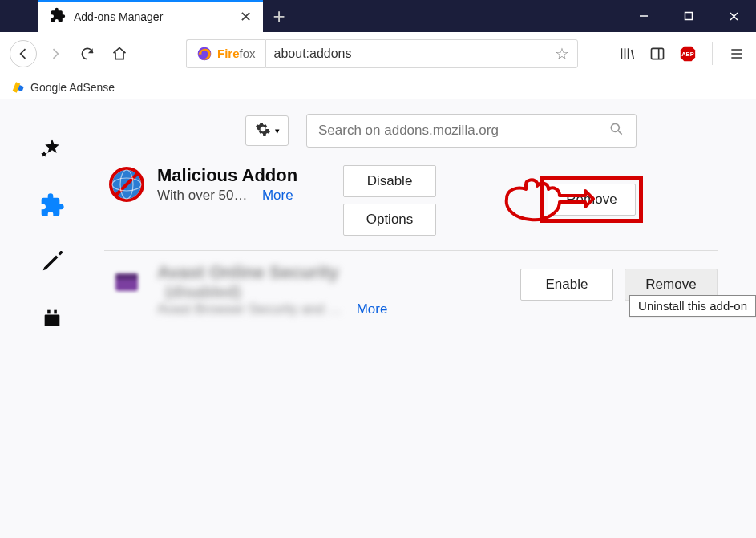  What do you see at coordinates (228, 53) in the screenshot?
I see `identity-prefix: Fire` at bounding box center [228, 53].